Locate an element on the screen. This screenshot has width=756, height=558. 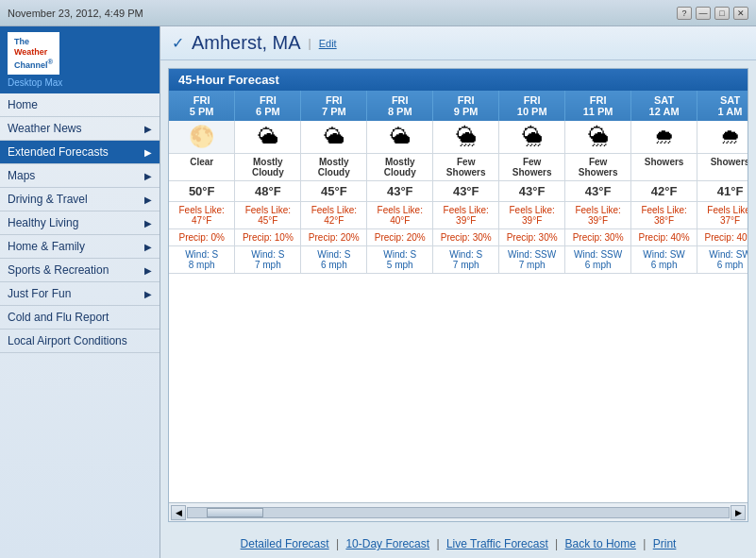
weather-icon-1: 🌥 is located at coordinates (268, 136).